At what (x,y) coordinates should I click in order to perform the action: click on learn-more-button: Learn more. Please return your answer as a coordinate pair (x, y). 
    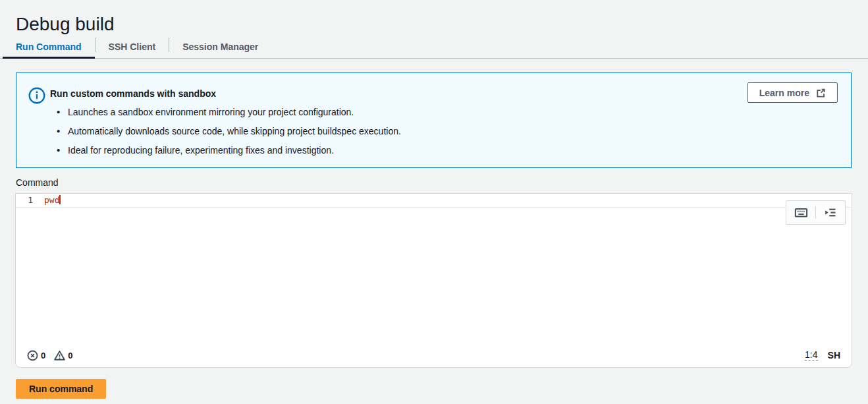
    Looking at the image, I should click on (793, 92).